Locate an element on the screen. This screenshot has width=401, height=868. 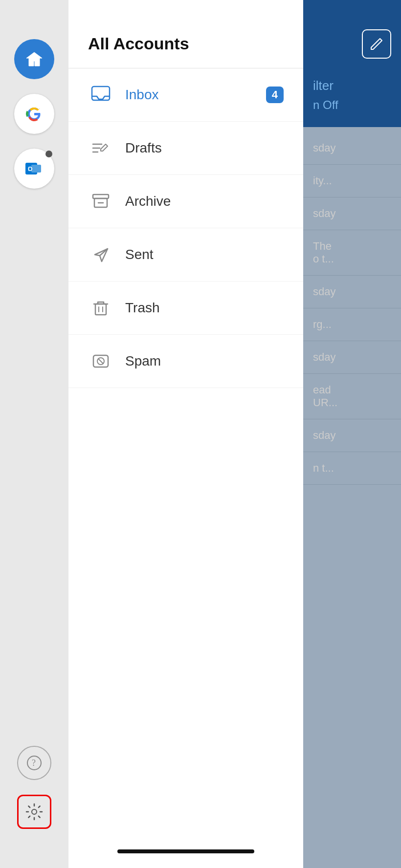
trash-icon is located at coordinates (101, 308).